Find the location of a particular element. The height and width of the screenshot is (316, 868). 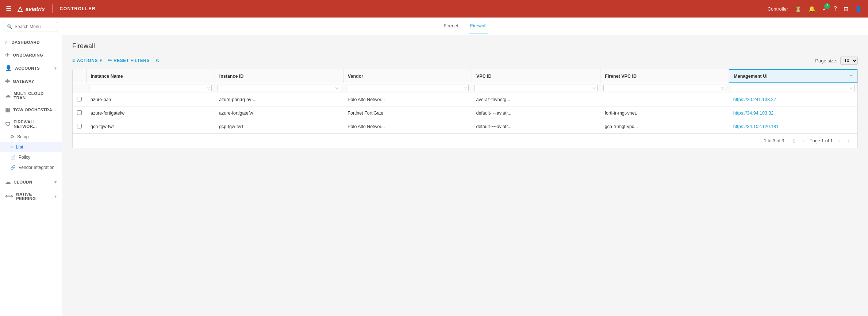

checkmark-icon: ✓ 2 is located at coordinates (825, 9).